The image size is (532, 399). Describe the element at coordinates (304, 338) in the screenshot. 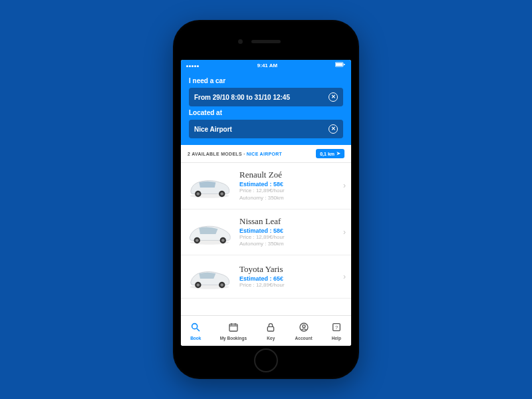

I see `tab-account-label: Account` at that location.